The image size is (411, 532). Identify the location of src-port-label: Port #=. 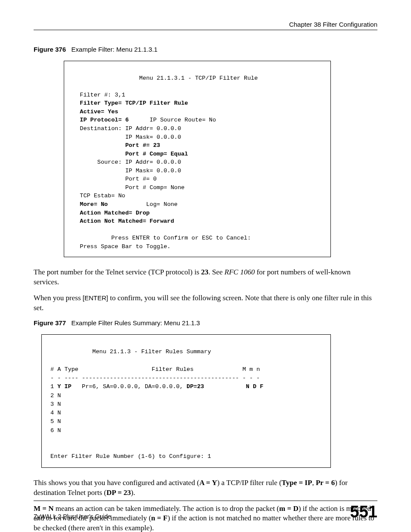
(138, 179).